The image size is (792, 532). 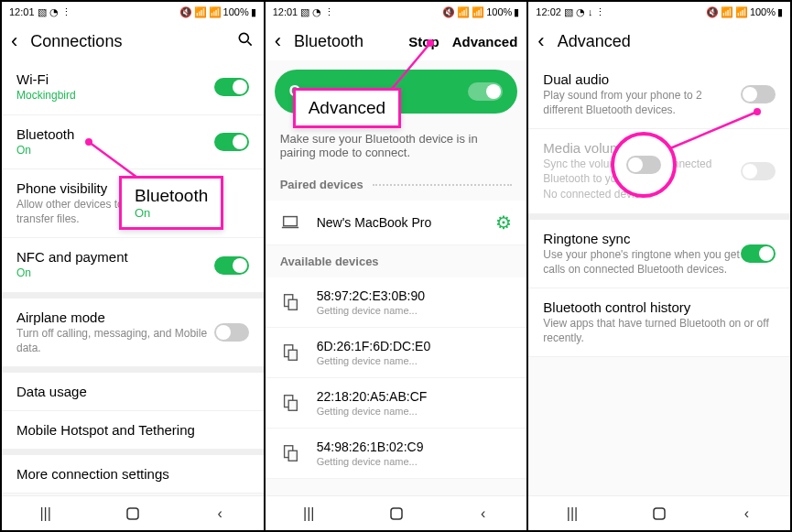 I want to click on airplane-row: Airplane mode Turn off calling, messagin…, so click(x=133, y=333).